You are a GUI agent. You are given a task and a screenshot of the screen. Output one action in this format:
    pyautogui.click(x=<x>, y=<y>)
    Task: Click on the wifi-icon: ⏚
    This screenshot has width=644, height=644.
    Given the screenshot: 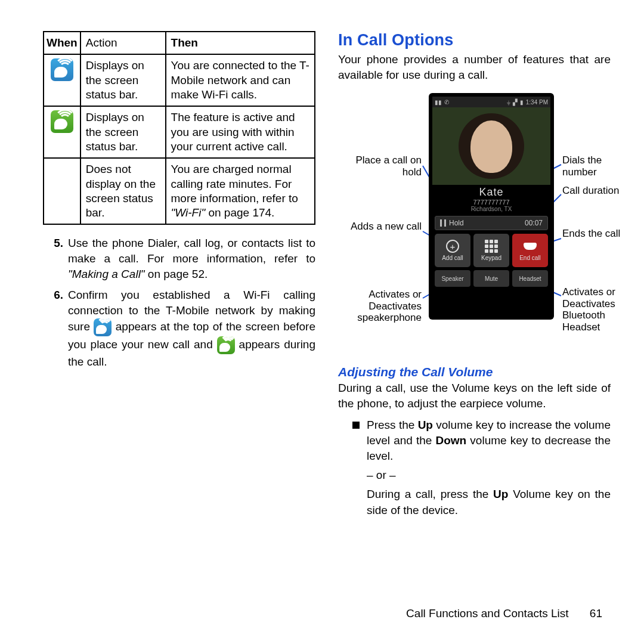 What is the action you would take?
    pyautogui.click(x=509, y=103)
    